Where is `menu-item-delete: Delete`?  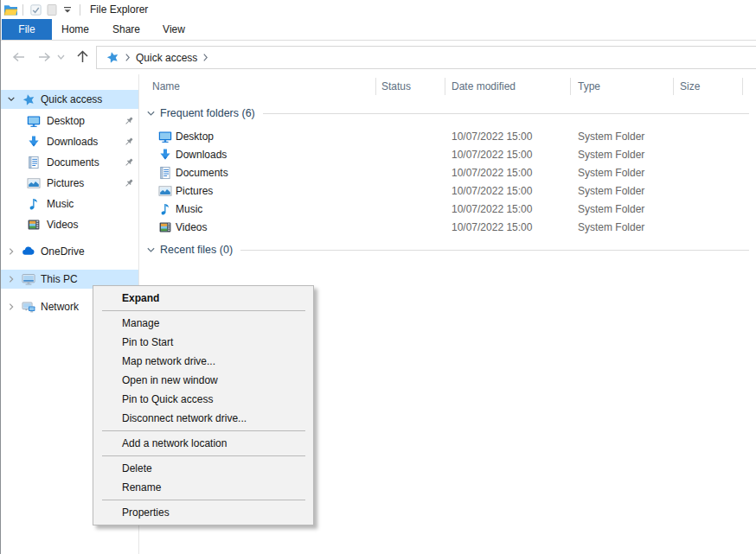
menu-item-delete: Delete is located at coordinates (203, 468).